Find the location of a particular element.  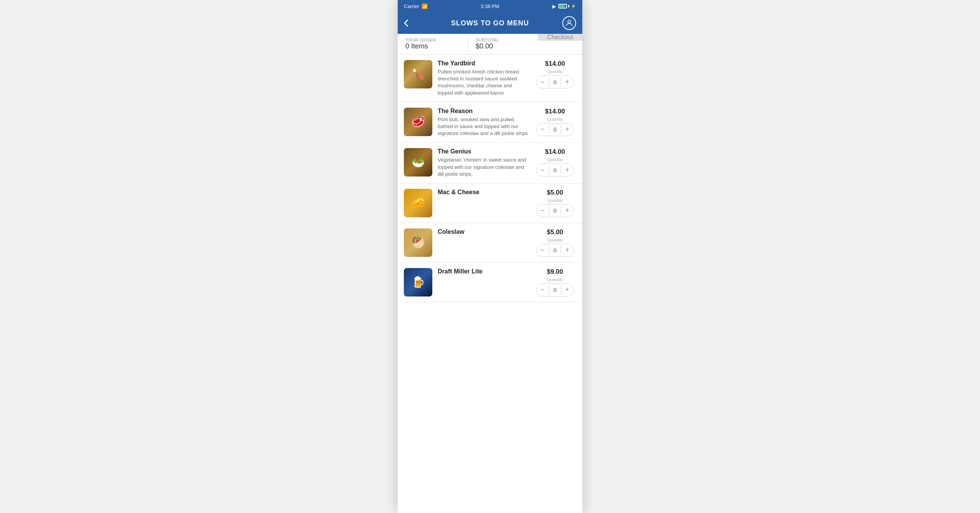

qty-decrement-coleslaw: − is located at coordinates (543, 250).